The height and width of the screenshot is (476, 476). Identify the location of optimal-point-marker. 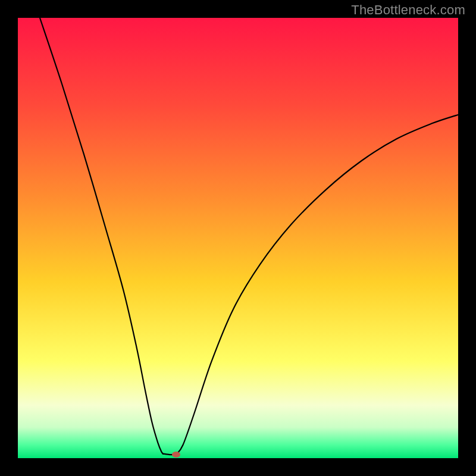
(176, 455).